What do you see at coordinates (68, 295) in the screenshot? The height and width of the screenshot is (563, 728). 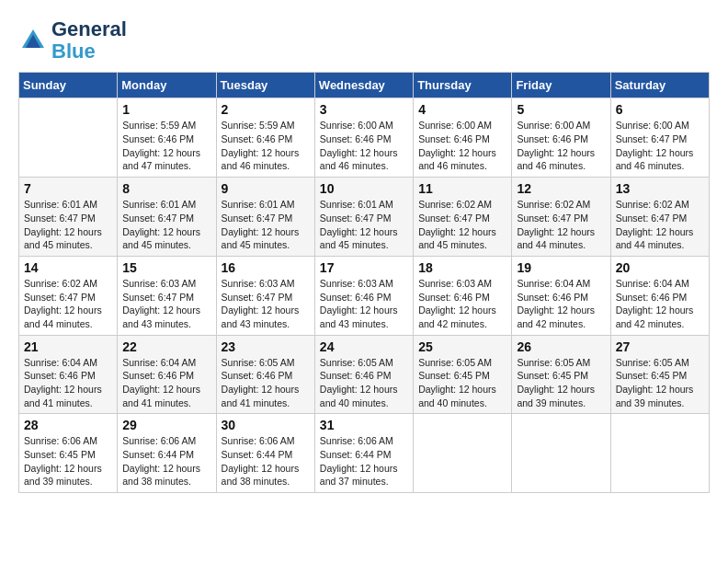 I see `calendar-cell: 14Sunrise: 6:02 AM Sunset: 6:47 PM Dayli…` at bounding box center [68, 295].